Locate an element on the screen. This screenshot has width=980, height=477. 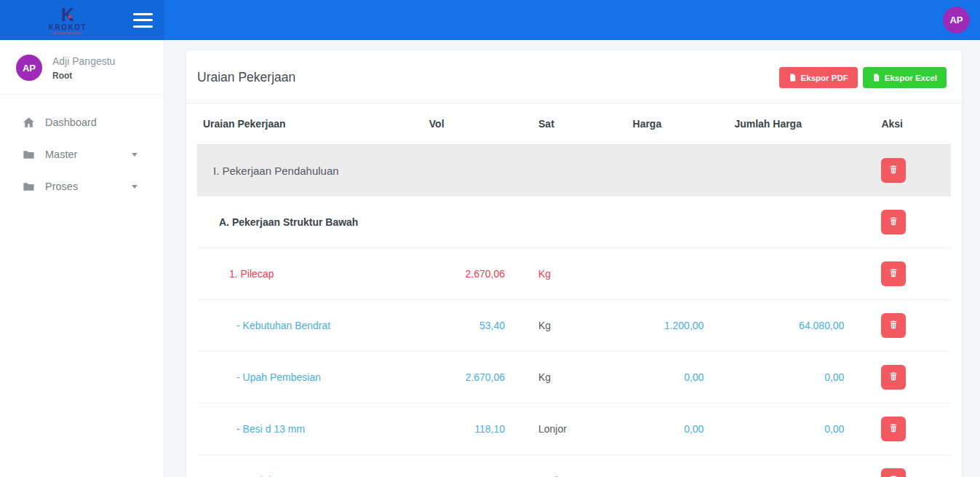
menu-toggle-icon is located at coordinates (143, 20).